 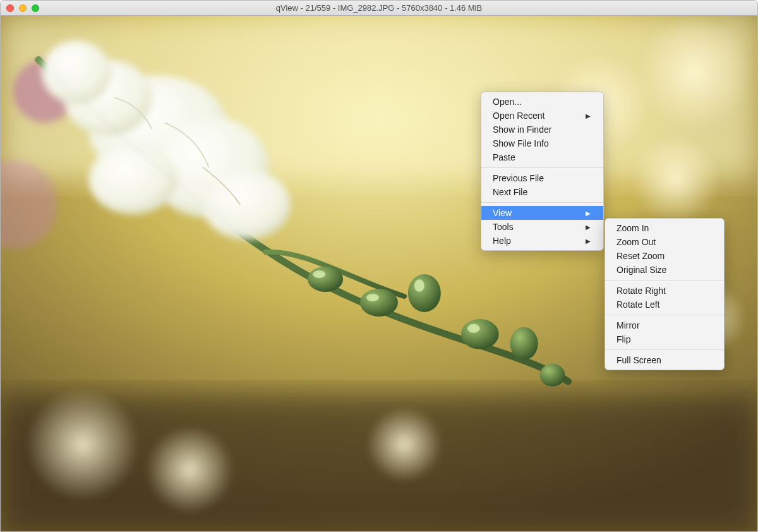 What do you see at coordinates (665, 294) in the screenshot?
I see `view-submenu: Zoom In Zoom Out Reset Zoom Original Siz…` at bounding box center [665, 294].